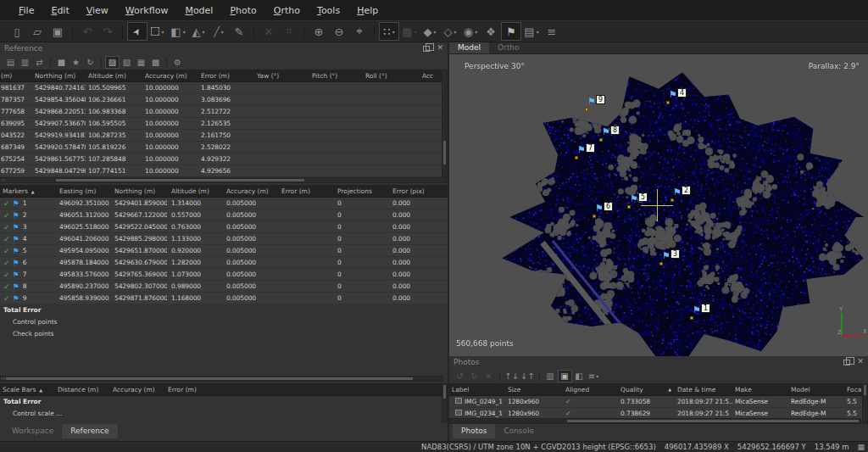 The image size is (868, 452). I want to click on marker-table-row: ✓ ⚑ 7 495833.576000 5429765.369000 1.073…, so click(224, 275).